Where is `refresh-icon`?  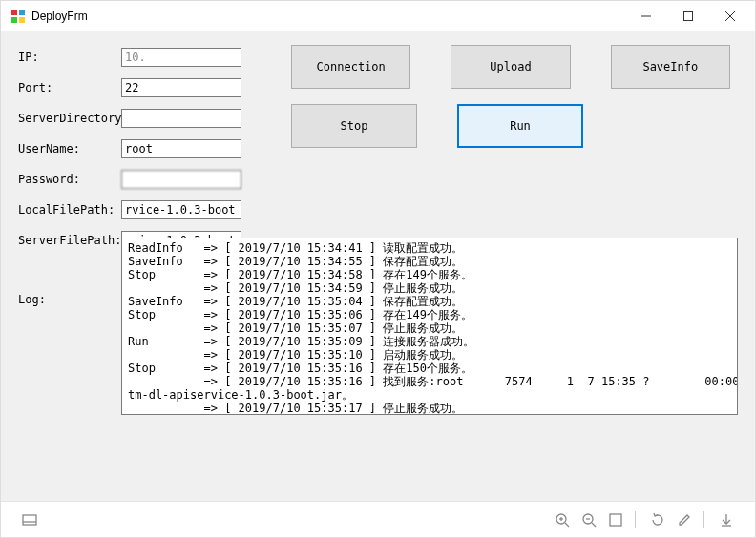 refresh-icon is located at coordinates (658, 520).